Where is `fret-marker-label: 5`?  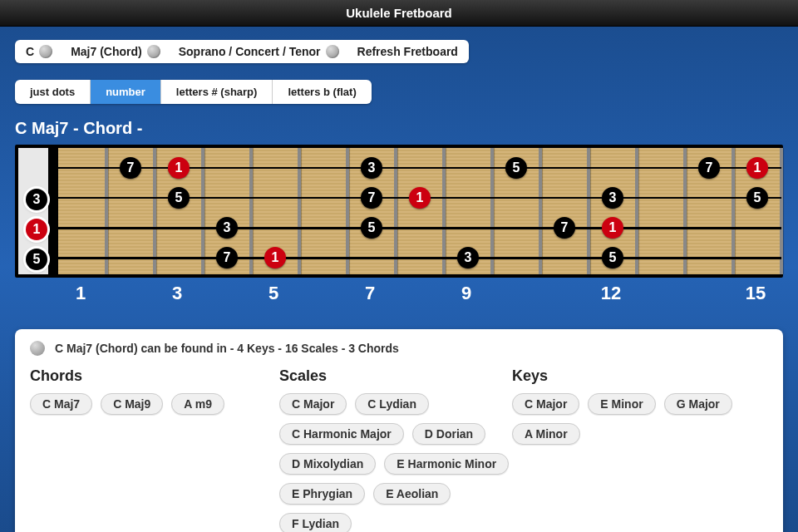 fret-marker-label: 5 is located at coordinates (273, 293).